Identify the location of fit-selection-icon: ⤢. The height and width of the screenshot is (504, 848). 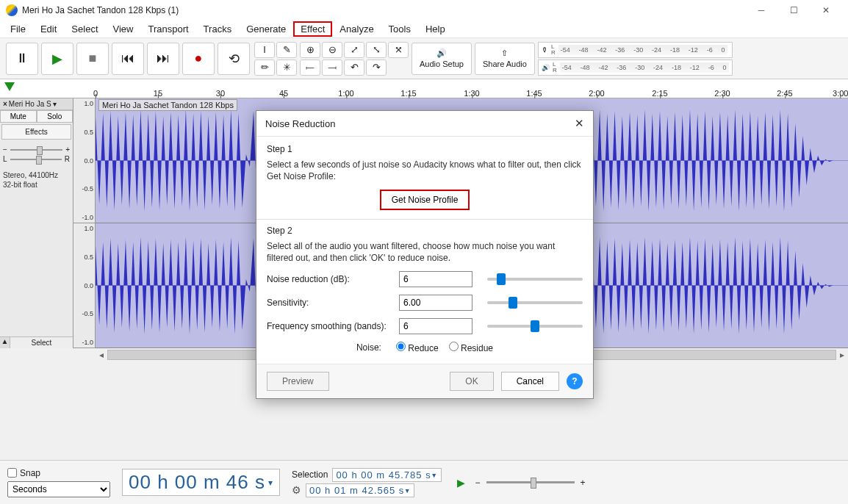
(354, 50).